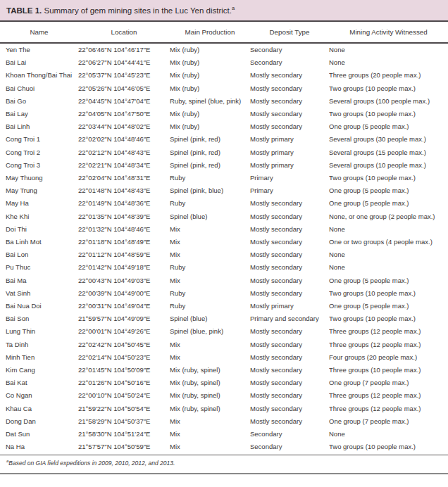 The image size is (448, 487). I want to click on cell-location: 22°00′10″N 104°50′24″E, so click(124, 396).